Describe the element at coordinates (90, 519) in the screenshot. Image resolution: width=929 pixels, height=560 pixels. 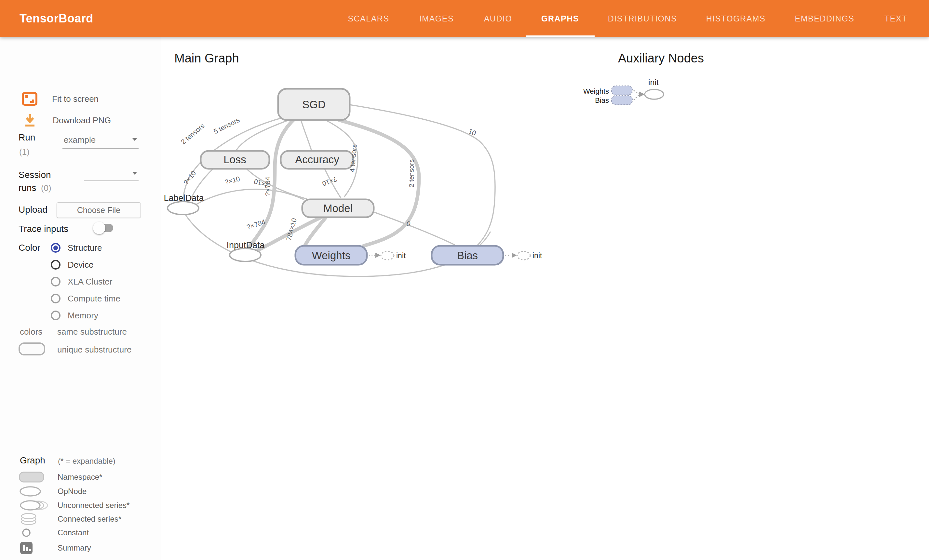
I see `legend-connected-series-label: Connected series*` at that location.